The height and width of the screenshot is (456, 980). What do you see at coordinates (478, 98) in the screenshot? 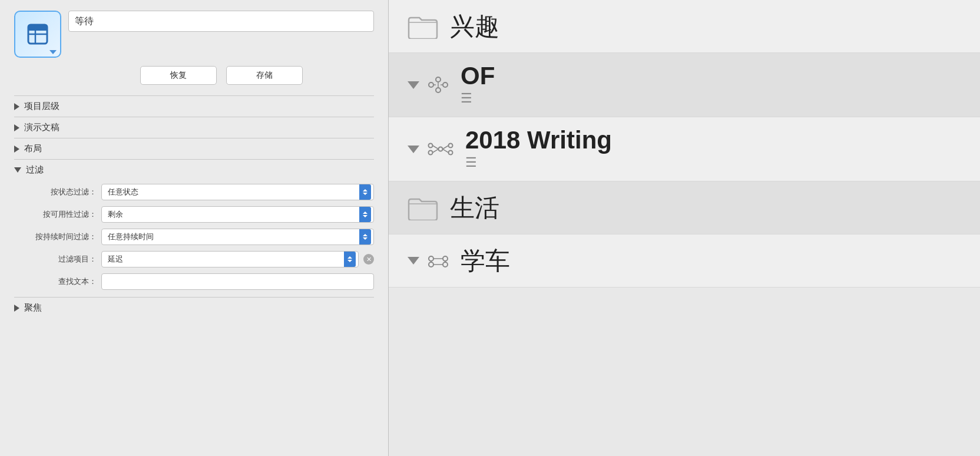
I see `sub-icon-1: ☰` at bounding box center [478, 98].